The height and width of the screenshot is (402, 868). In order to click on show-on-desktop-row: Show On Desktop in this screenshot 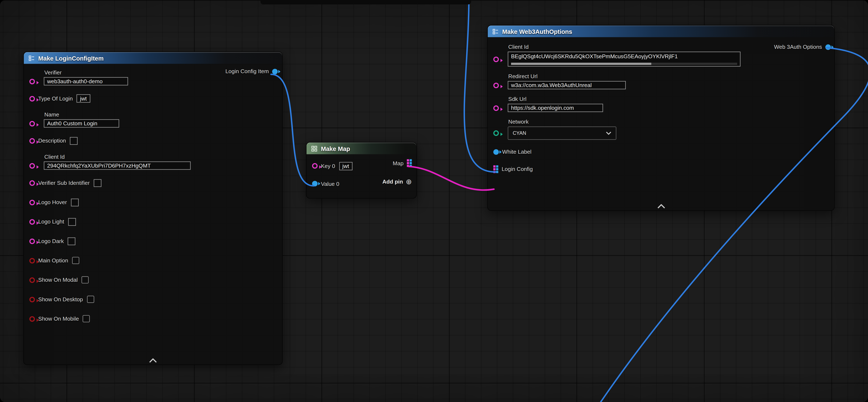, I will do `click(153, 299)`.